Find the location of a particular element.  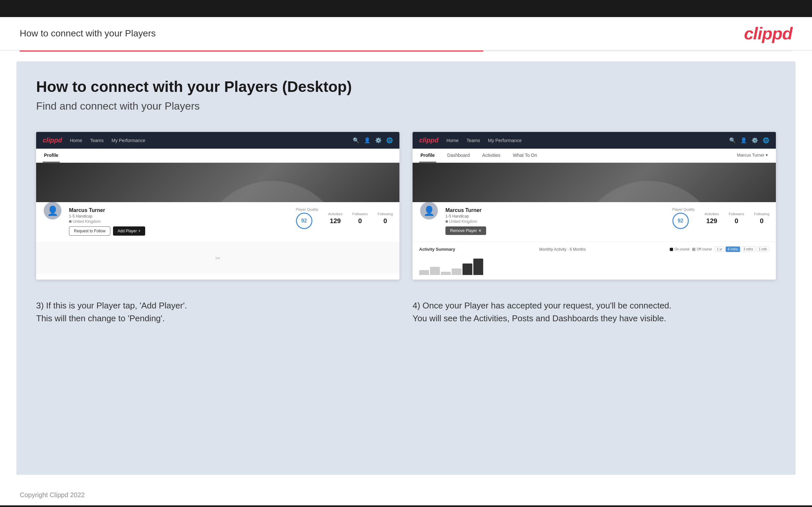

right-nav: clippd Home Teams My Performance 🔍 👤 ⚙️ … is located at coordinates (594, 140).